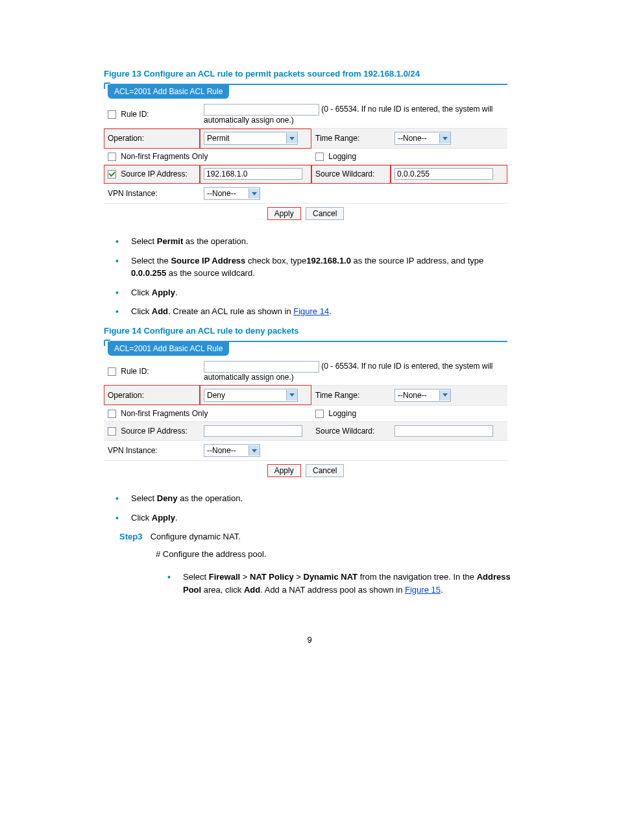 This screenshot has height=840, width=619. I want to click on instruction-list-1: Select Permit as the operation. Select t…, so click(310, 277).